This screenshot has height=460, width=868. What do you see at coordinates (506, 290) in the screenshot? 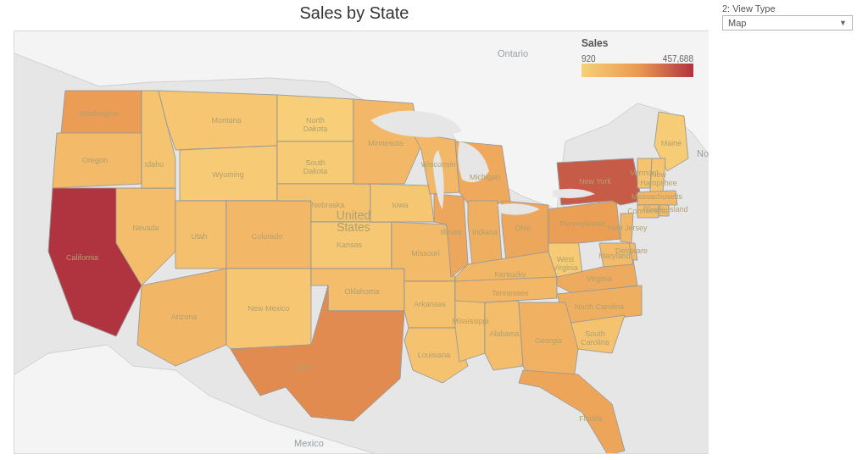
I see `state-TN` at bounding box center [506, 290].